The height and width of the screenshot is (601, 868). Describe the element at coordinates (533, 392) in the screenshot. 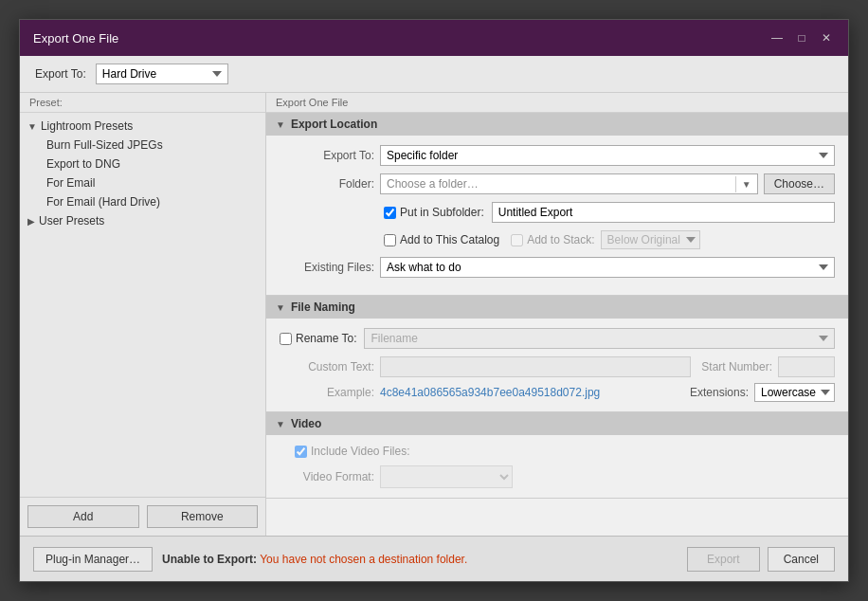

I see `example-value: 4c8e41a086565a934b7ee0a49518d072.jpg` at that location.